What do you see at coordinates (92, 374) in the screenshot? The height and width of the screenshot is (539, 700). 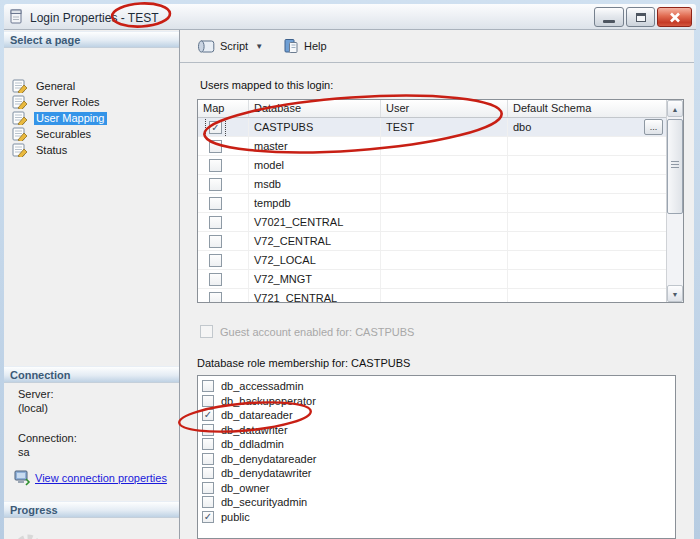 I see `connection-header: Connection` at bounding box center [92, 374].